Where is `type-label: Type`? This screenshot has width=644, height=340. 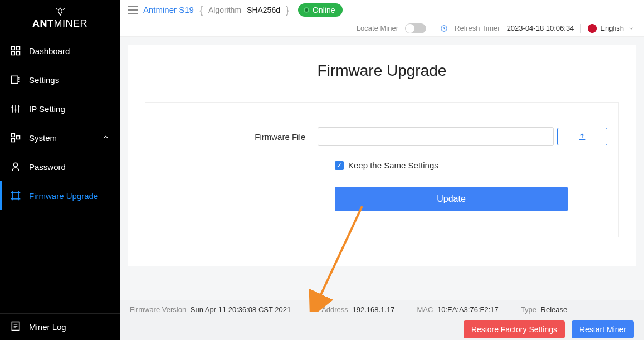 type-label: Type is located at coordinates (529, 310).